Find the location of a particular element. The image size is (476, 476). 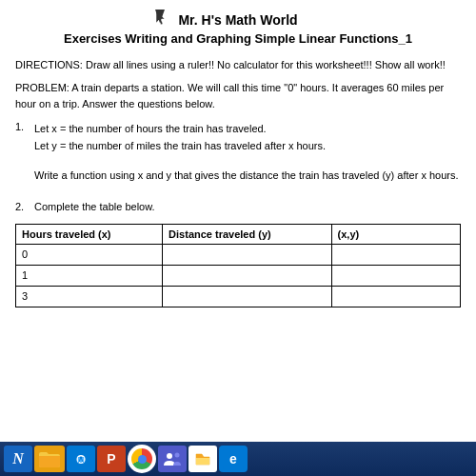

file-explorer-button is located at coordinates (203, 459).